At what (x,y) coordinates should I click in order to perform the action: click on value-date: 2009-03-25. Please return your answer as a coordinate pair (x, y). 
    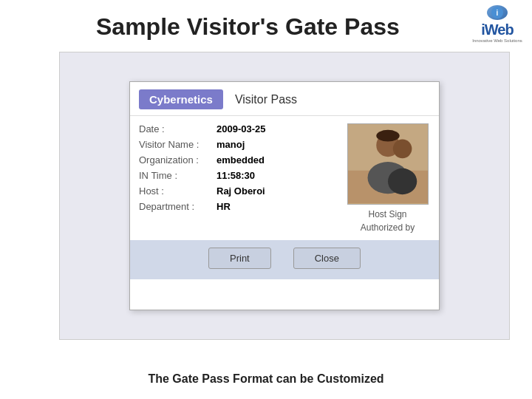
    Looking at the image, I should click on (241, 129).